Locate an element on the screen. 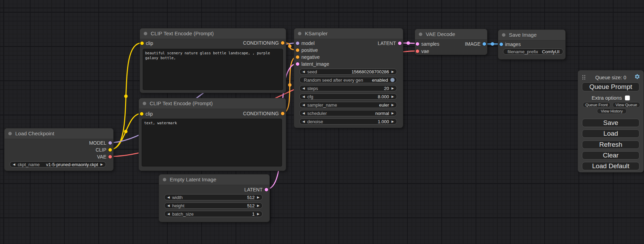  image-output-port is located at coordinates (484, 44).